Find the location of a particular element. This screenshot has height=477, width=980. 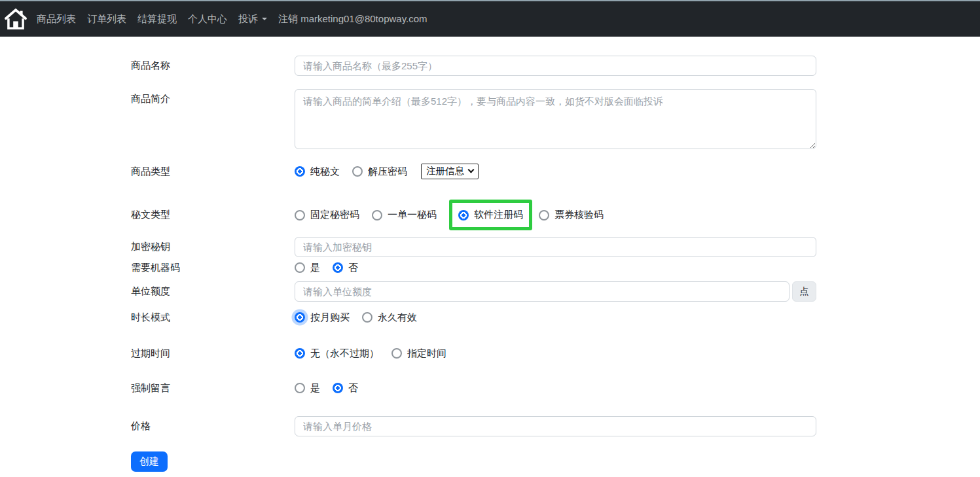

form-row-product-intro: 商品简介 is located at coordinates (478, 119).